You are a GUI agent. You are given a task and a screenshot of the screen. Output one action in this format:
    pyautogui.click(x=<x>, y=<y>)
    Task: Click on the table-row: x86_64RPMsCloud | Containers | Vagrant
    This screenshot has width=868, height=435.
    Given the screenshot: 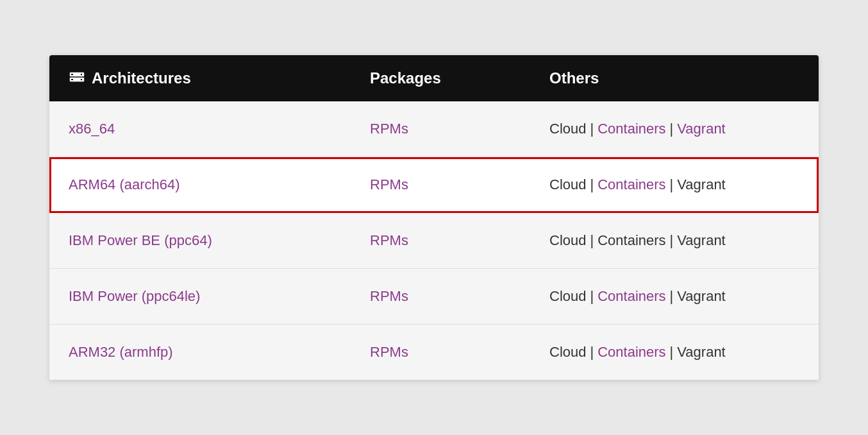 What is the action you would take?
    pyautogui.click(x=434, y=130)
    